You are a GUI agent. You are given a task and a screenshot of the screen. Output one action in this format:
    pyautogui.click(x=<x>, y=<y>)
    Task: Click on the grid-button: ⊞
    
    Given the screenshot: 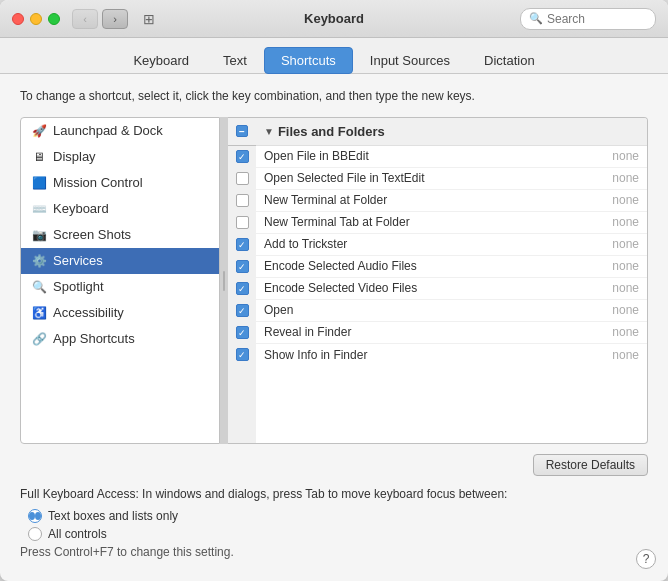 What is the action you would take?
    pyautogui.click(x=149, y=19)
    